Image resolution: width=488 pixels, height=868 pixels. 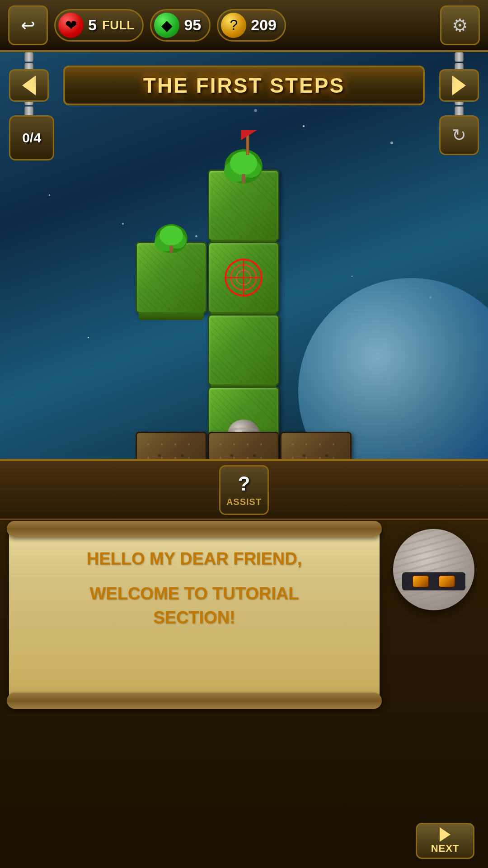 What do you see at coordinates (244, 445) in the screenshot?
I see `tile-r5-center` at bounding box center [244, 445].